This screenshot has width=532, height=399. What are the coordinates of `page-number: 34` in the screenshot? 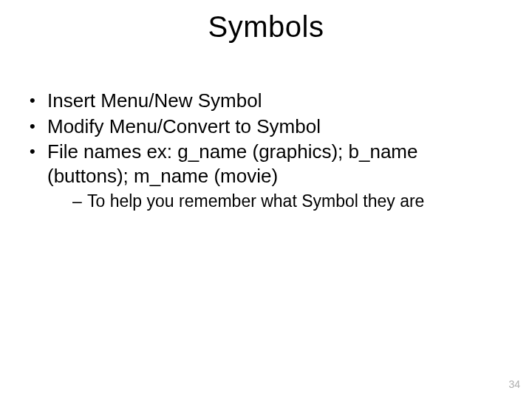 It's located at (514, 384).